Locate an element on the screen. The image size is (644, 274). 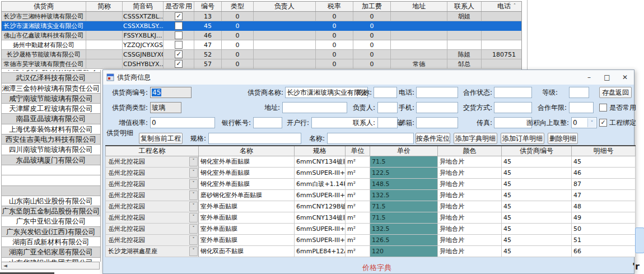
grid-cell-contact: 邹总 is located at coordinates (465, 64).